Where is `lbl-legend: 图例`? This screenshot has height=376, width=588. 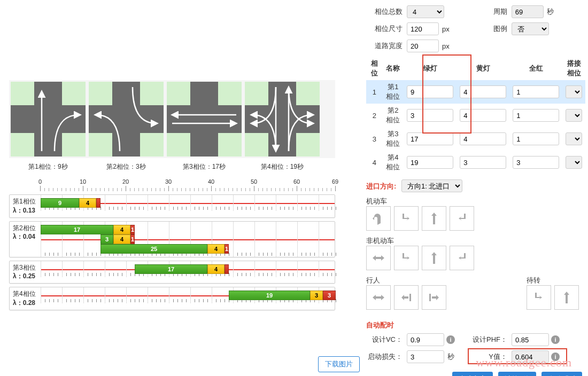
lbl-legend: 图例 is located at coordinates (489, 29).